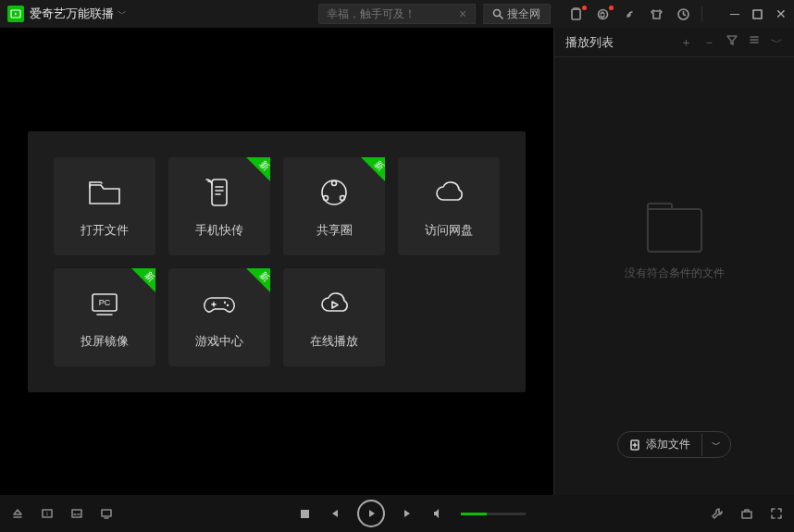 The image size is (794, 532). What do you see at coordinates (629, 15) in the screenshot?
I see `top-icon-bar` at bounding box center [629, 15].